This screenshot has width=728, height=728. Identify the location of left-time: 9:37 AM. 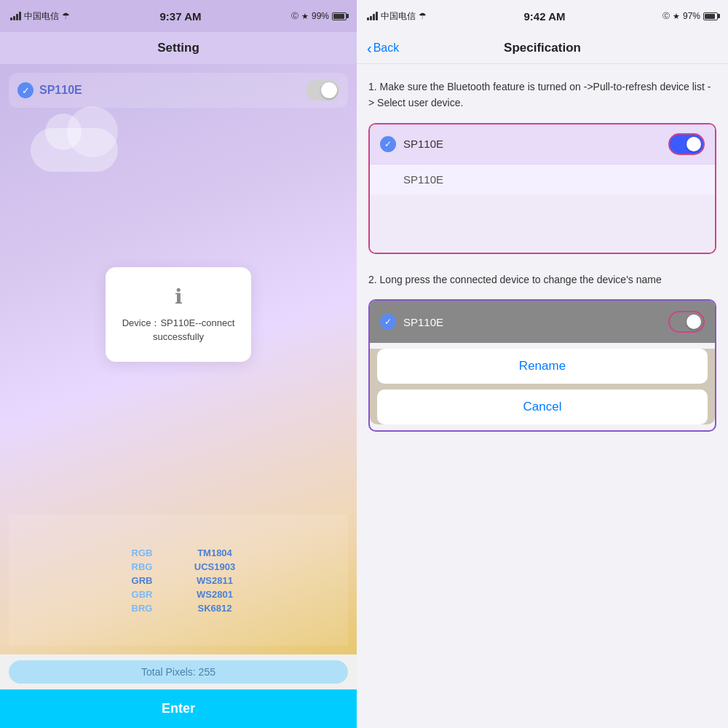
(181, 16).